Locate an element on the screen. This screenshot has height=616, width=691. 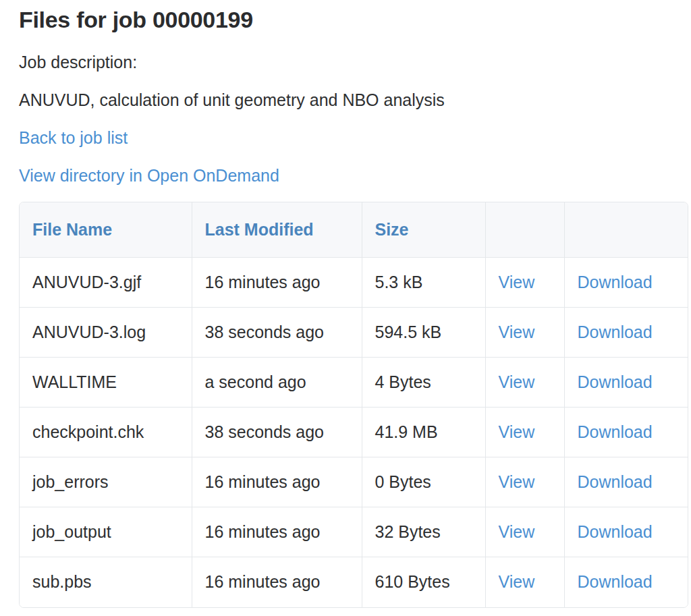
job-description-label: Job description: is located at coordinates (355, 62).